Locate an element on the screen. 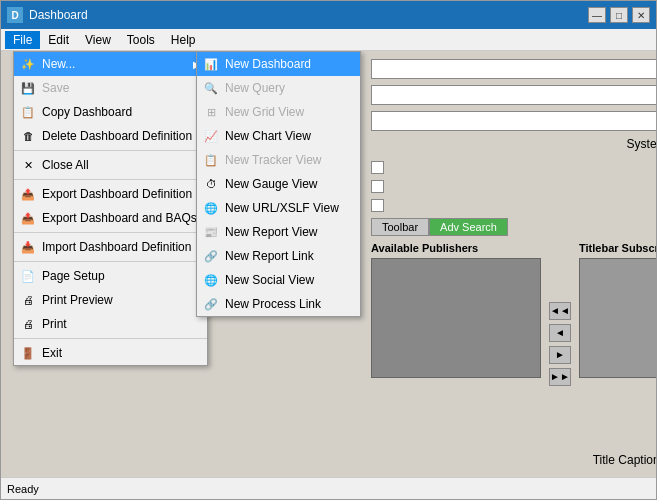 This screenshot has width=657, height=500. tab-adv-search: Adv Search is located at coordinates (468, 227).